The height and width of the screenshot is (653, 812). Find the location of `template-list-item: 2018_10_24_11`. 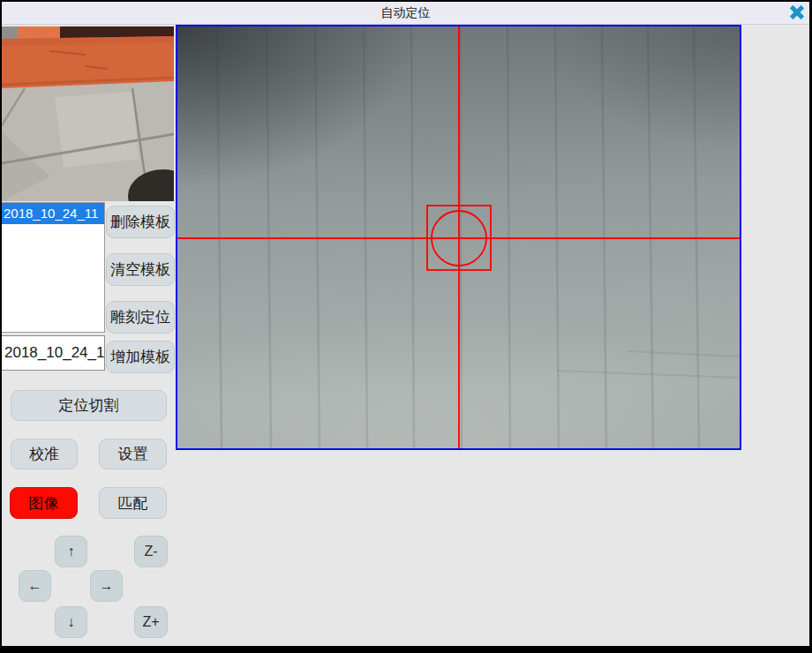

template-list-item: 2018_10_24_11 is located at coordinates (53, 214).